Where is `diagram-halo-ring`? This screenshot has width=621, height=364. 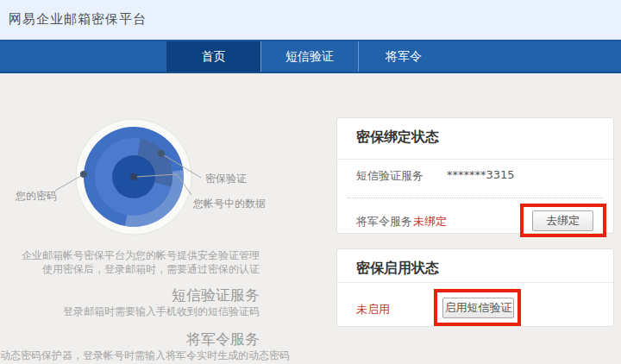 diagram-halo-ring is located at coordinates (134, 177).